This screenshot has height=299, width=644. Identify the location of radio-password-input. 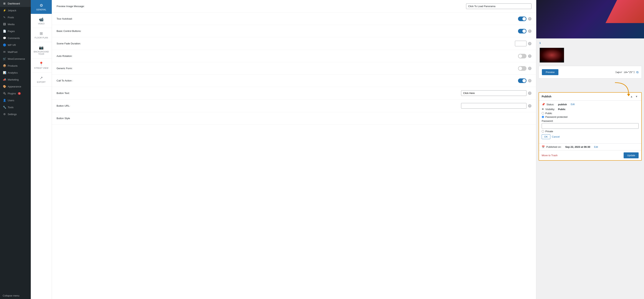
(543, 117).